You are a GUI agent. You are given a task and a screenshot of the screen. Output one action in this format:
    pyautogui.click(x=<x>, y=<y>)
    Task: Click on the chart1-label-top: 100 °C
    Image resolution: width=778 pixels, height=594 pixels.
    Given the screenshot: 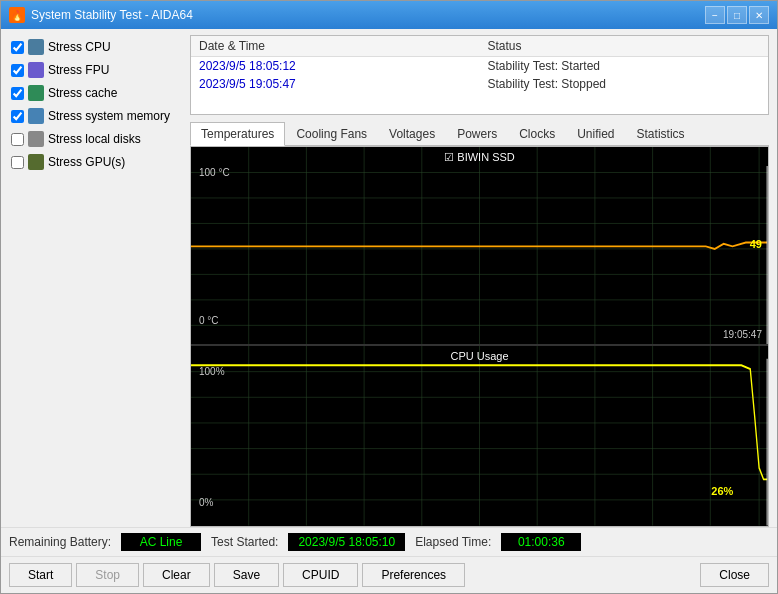 What is the action you would take?
    pyautogui.click(x=214, y=172)
    